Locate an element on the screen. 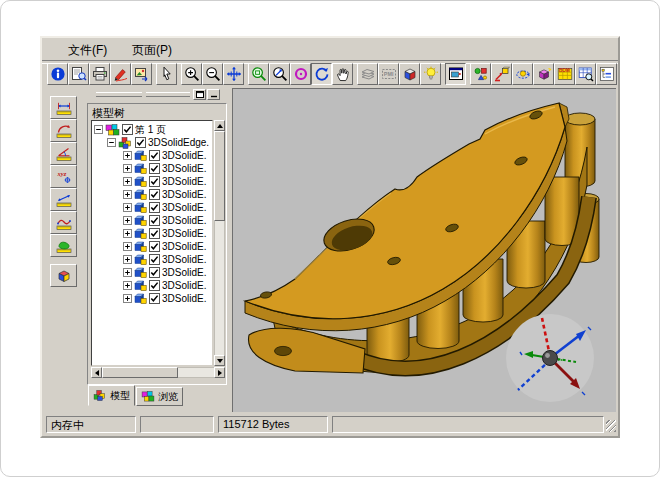  info-button is located at coordinates (58, 74).